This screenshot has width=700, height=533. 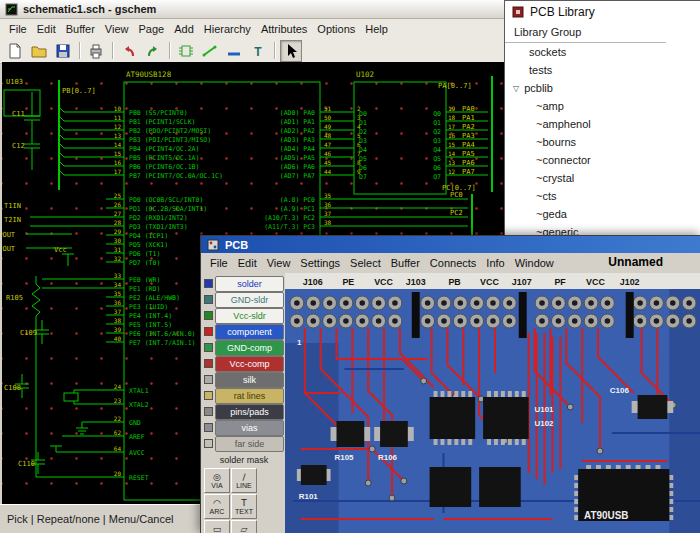 What do you see at coordinates (184, 29) in the screenshot?
I see `gschem-menu-add: Add` at bounding box center [184, 29].